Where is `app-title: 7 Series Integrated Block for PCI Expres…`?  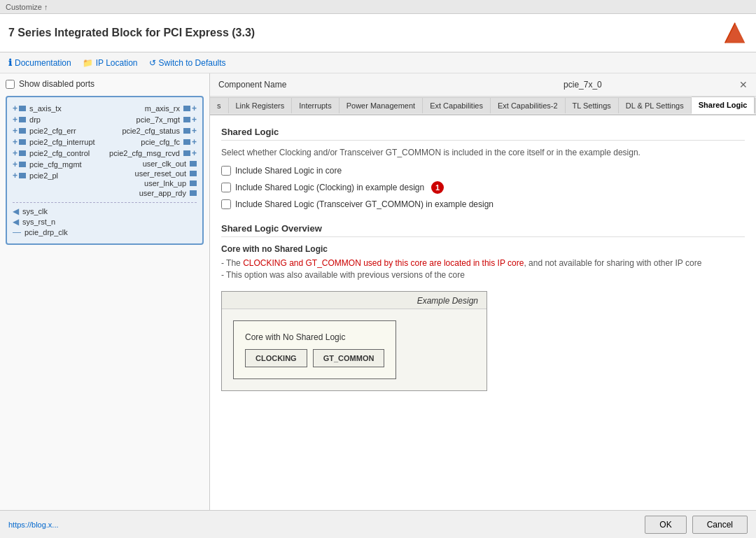
app-title: 7 Series Integrated Block for PCI Expres… is located at coordinates (132, 33).